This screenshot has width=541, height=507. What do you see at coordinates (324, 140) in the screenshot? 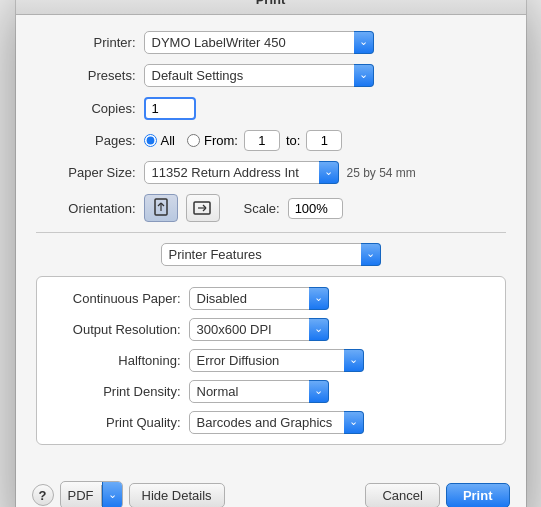
I see `pages-to-input` at bounding box center [324, 140].